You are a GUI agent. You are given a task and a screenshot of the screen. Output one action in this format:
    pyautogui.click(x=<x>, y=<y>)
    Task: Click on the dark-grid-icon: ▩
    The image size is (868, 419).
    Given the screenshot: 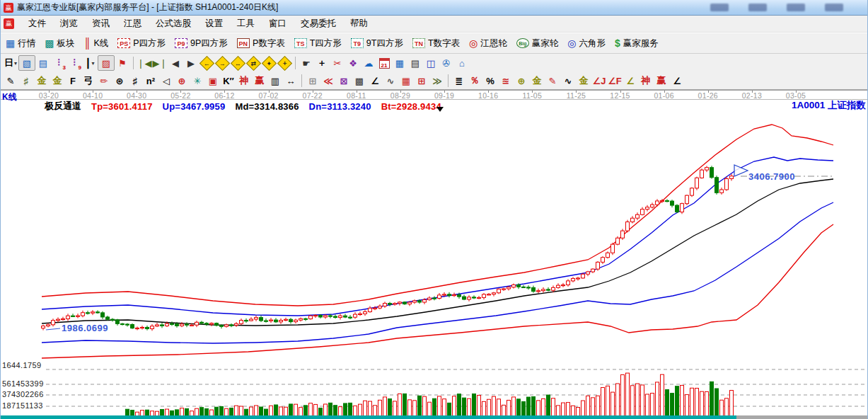 What is the action you would take?
    pyautogui.click(x=359, y=81)
    